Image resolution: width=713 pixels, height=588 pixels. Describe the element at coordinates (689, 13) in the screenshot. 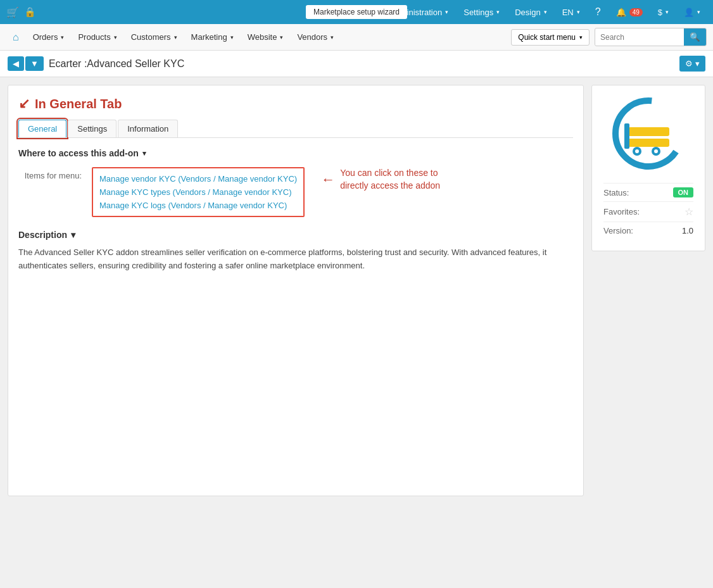

I see `user-icon: 👤` at that location.